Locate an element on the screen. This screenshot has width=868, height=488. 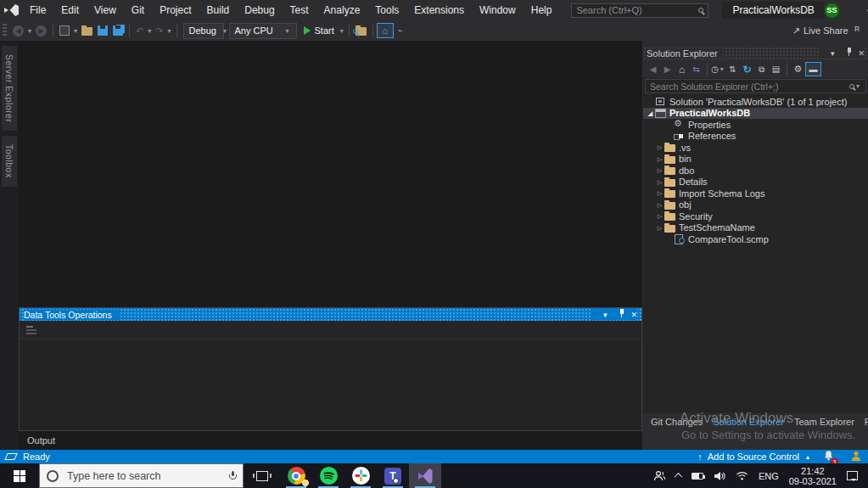
preview-selected-items-icon: ▬ is located at coordinates (813, 70).